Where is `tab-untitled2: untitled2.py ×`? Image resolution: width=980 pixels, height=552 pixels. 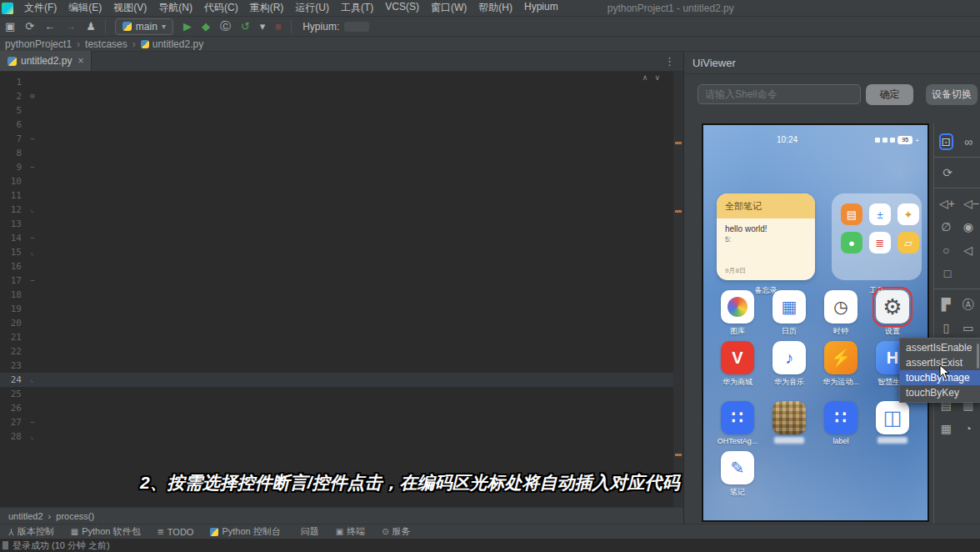 tab-untitled2: untitled2.py × is located at coordinates (46, 61).